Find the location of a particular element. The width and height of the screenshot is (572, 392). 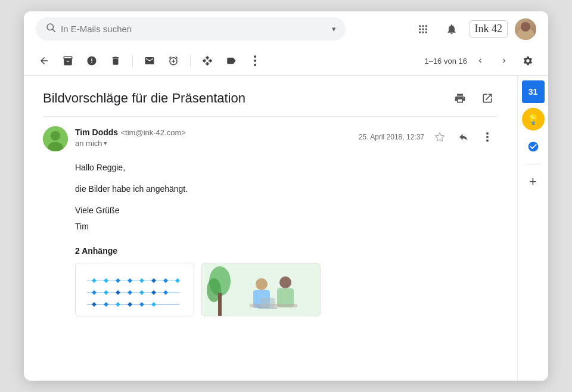

reply-button is located at coordinates (464, 137).